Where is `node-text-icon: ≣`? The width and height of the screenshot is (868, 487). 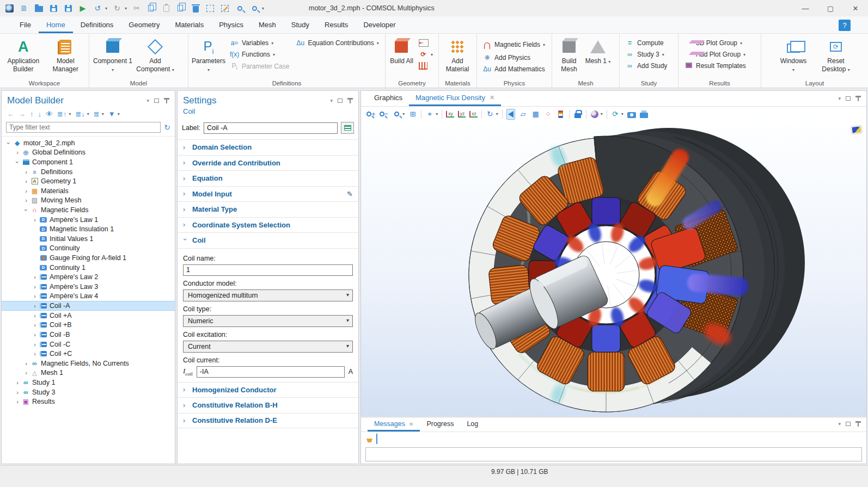
node-text-icon: ≣ is located at coordinates (97, 114).